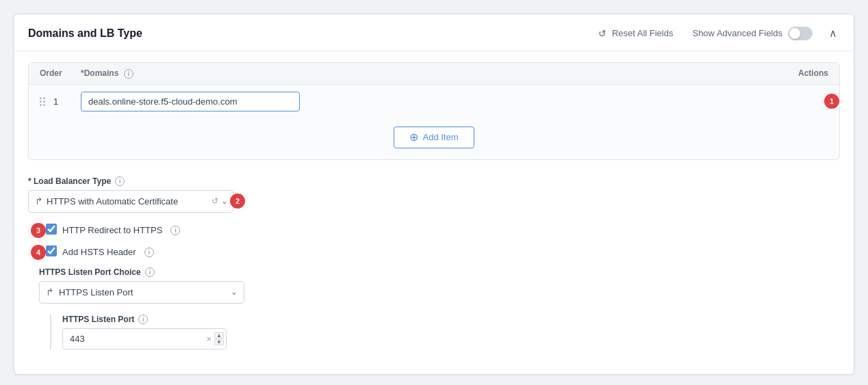  What do you see at coordinates (445, 332) in the screenshot?
I see `port-nested-section: HTTPS Listen Port i × ▲ ▼` at bounding box center [445, 332].